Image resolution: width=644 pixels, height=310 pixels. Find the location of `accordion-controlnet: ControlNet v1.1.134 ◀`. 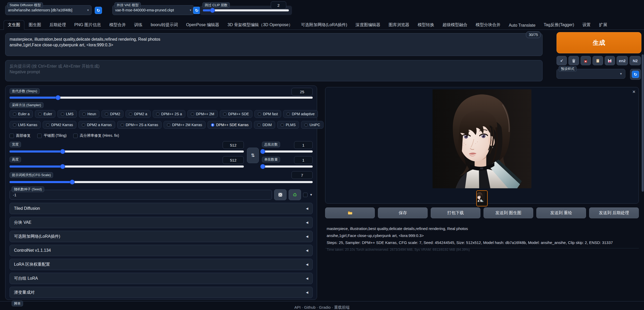

accordion-controlnet: ControlNet v1.1.134 ◀ is located at coordinates (161, 250).